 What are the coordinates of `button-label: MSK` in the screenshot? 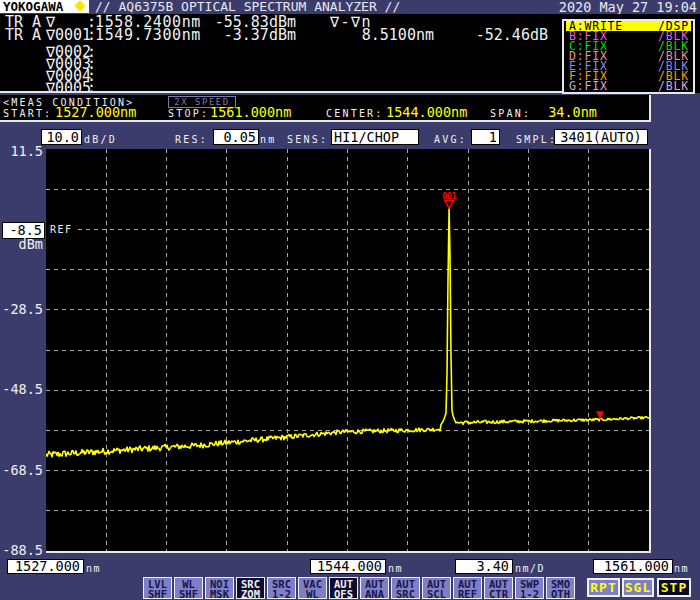 It's located at (220, 594).